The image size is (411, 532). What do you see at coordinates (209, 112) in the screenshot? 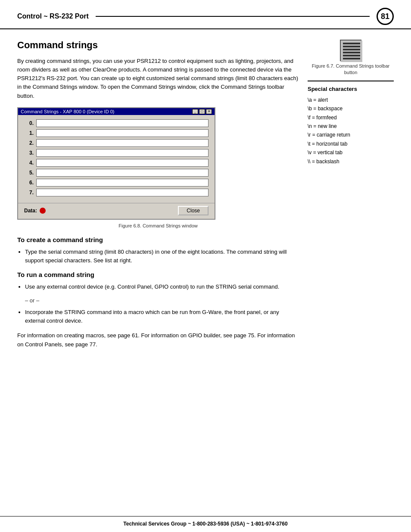
I see `close-button: ✕` at bounding box center [209, 112].